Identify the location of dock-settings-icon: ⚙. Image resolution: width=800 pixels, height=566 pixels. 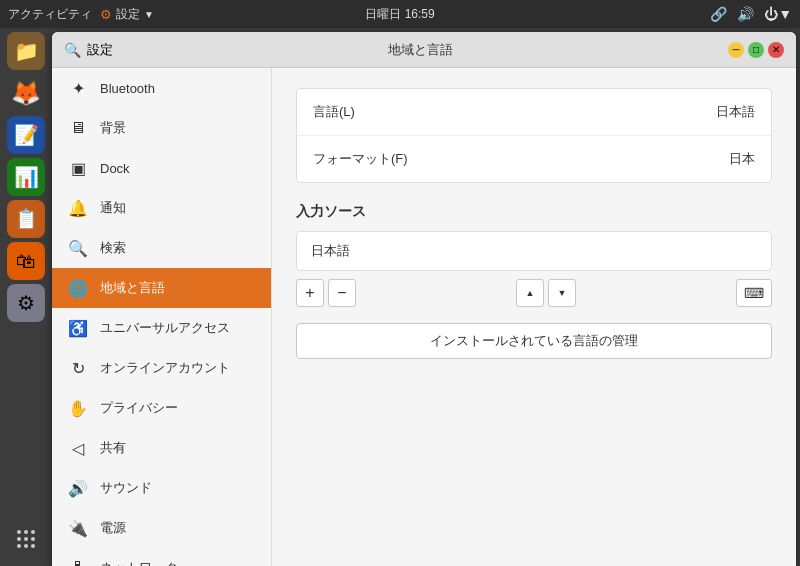
(26, 303).